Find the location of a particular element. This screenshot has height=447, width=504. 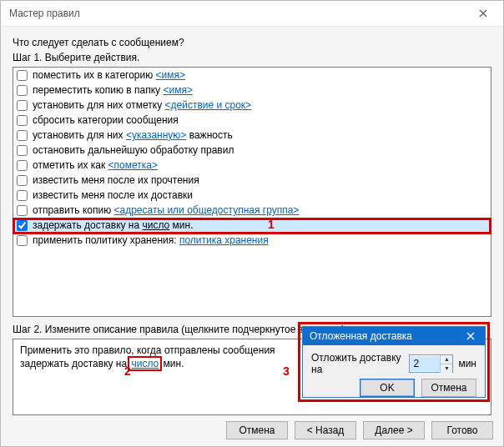

action-row: сбросить категории сообщения is located at coordinates (252, 120).